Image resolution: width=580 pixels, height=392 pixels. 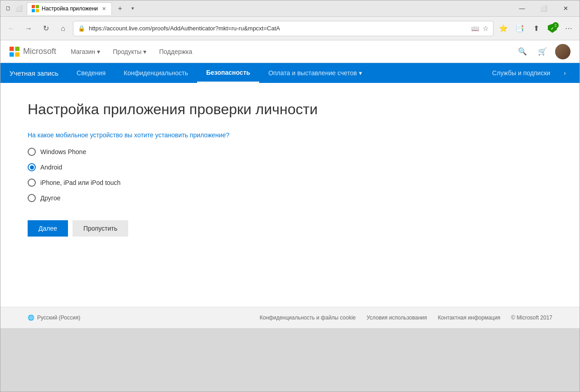 I want to click on home-button: ⌂, so click(x=63, y=29).